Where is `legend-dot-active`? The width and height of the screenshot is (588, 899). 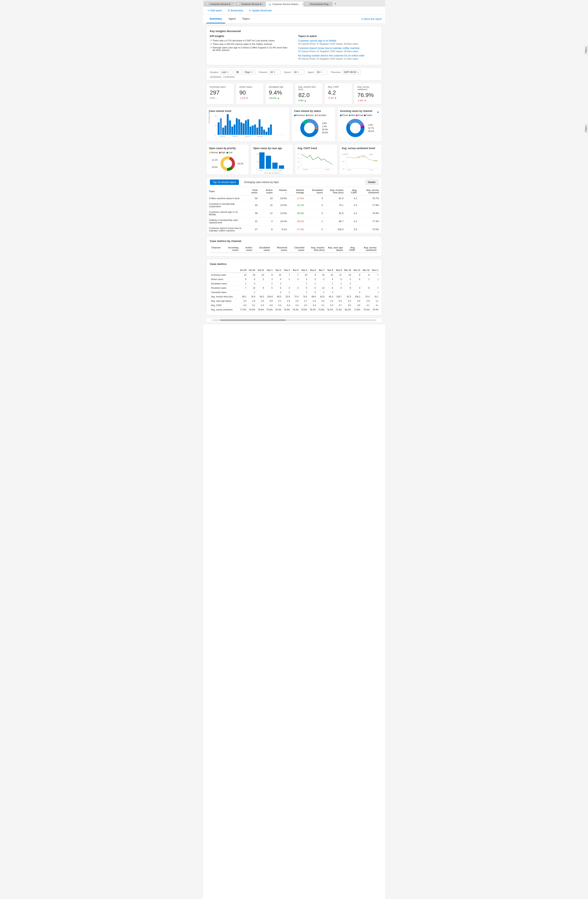
legend-dot-active is located at coordinates (307, 116).